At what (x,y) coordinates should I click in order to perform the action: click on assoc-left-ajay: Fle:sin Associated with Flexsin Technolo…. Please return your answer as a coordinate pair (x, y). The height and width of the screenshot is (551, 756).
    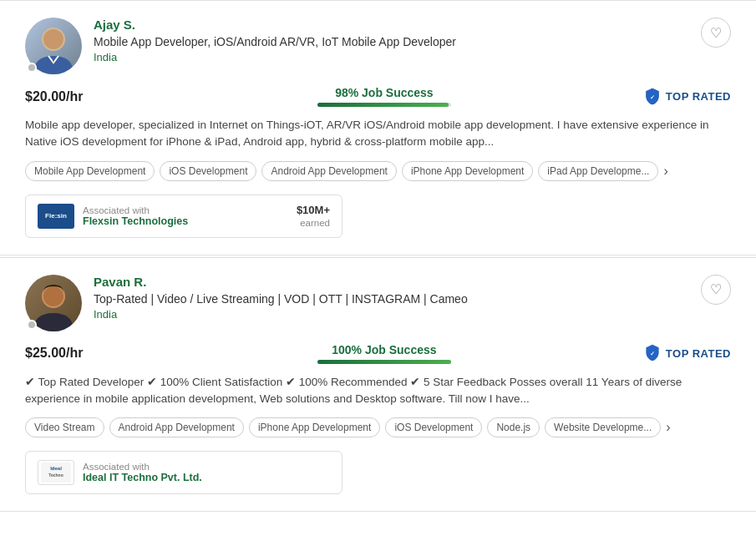
    Looking at the image, I should click on (113, 216).